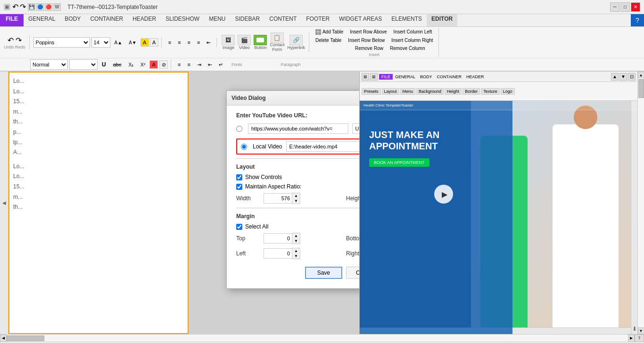 This screenshot has width=644, height=343. Describe the element at coordinates (318, 20) in the screenshot. I see `footer-menu: FOOTER` at that location.